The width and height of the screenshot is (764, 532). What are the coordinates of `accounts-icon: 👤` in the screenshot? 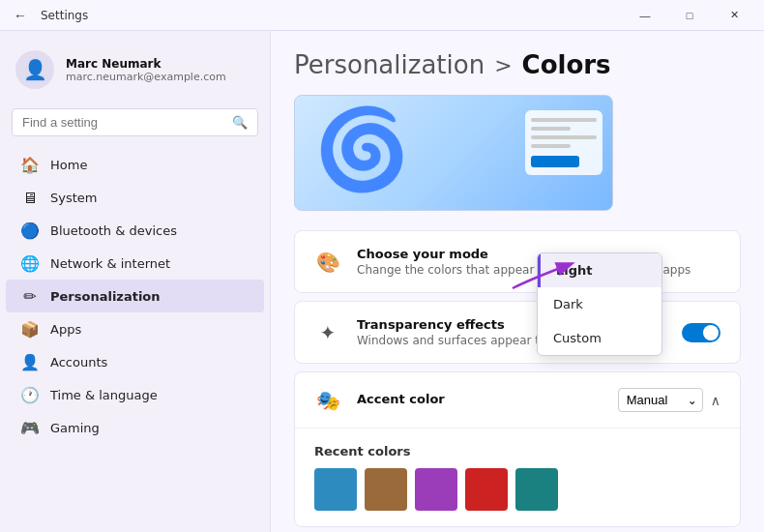 It's located at (30, 362).